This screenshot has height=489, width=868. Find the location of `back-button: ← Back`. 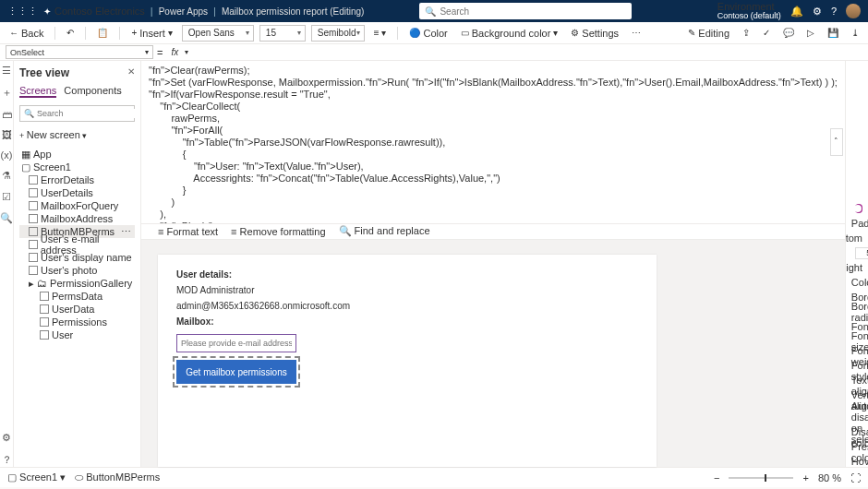

back-button: ← Back is located at coordinates (26, 33).